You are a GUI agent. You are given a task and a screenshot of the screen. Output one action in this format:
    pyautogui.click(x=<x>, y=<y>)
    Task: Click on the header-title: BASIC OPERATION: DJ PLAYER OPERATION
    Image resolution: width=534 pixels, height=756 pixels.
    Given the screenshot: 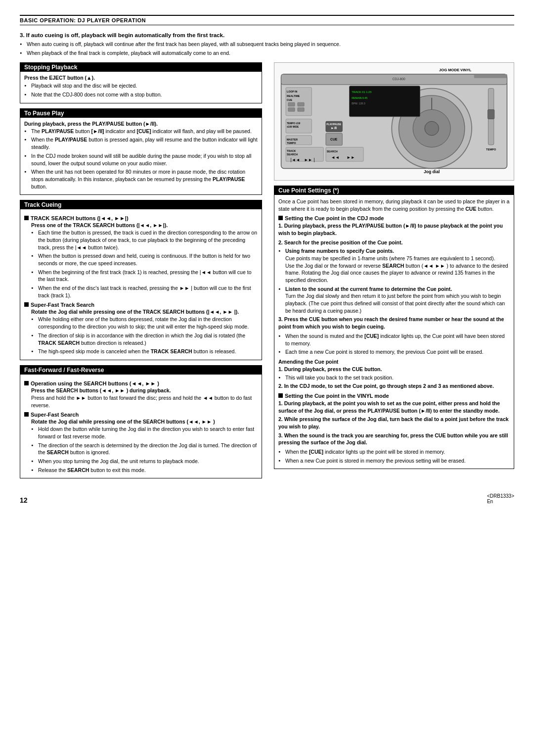 What is the action you would take?
    pyautogui.click(x=83, y=20)
    